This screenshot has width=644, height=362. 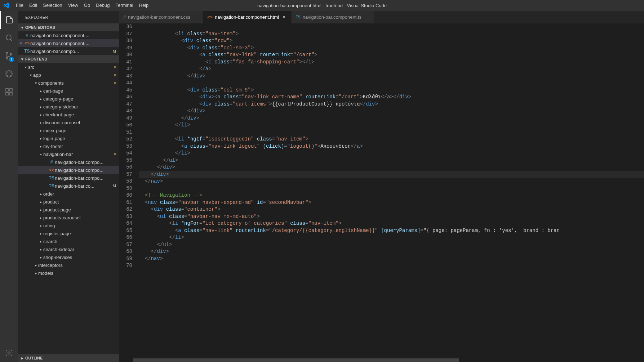 I want to click on editor-tabs: #navigation-bar.component.css<>navigatio…, so click(x=381, y=17).